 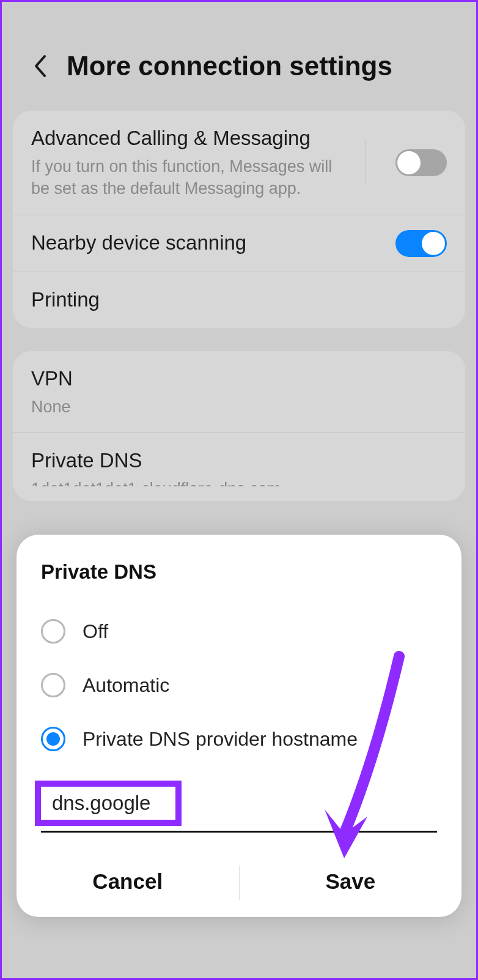 I want to click on toggle-nearby-scanning, so click(x=421, y=243).